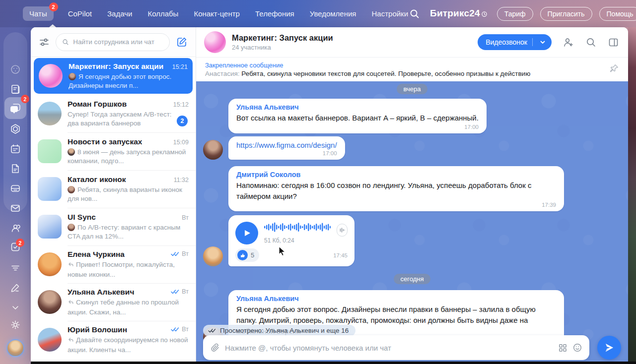  What do you see at coordinates (396, 175) in the screenshot?
I see `message-author: Дмитрий Соколов` at bounding box center [396, 175].